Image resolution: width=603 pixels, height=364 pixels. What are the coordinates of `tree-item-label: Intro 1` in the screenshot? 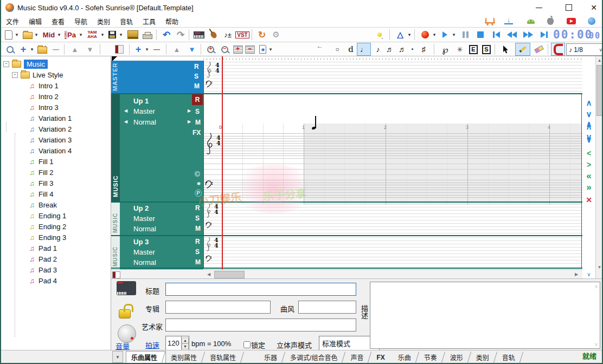 It's located at (49, 86).